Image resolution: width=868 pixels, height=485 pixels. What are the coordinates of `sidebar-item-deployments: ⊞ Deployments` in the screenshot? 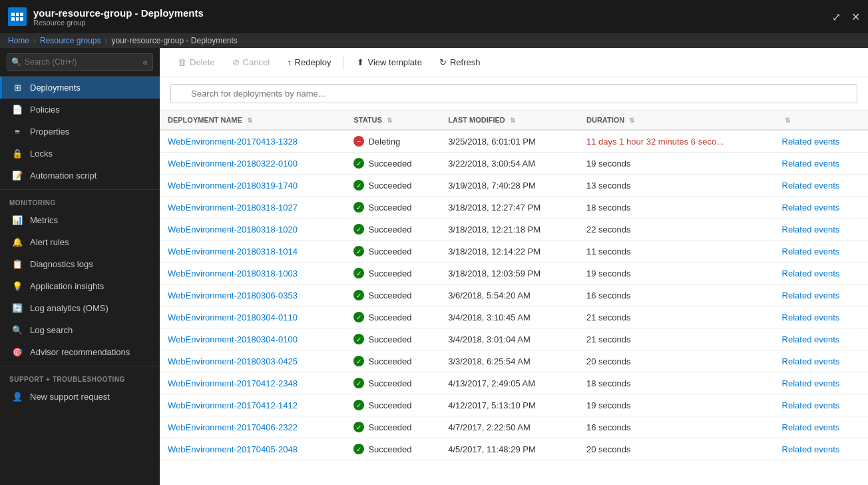 It's located at (80, 88).